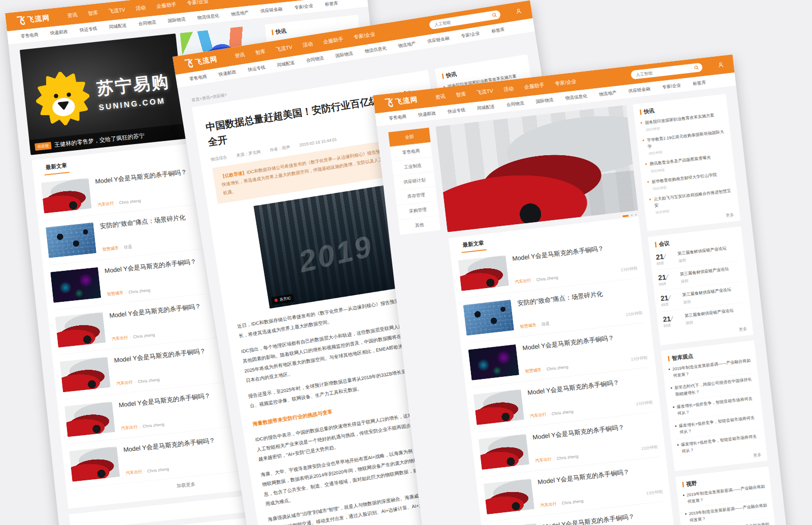 The height and width of the screenshot is (525, 812). I want to click on hero-carousel-image-tesla, so click(537, 168).